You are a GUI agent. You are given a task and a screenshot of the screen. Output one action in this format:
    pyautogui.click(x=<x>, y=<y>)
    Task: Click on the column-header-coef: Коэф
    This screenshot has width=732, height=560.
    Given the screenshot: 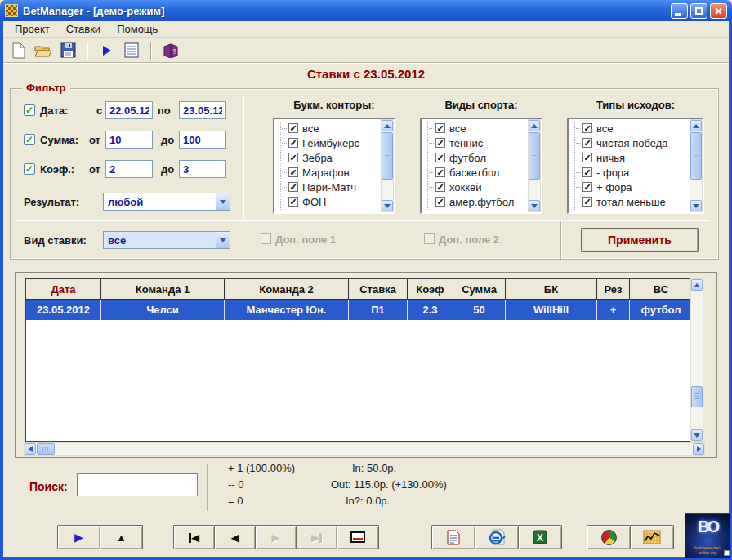 What is the action you would take?
    pyautogui.click(x=431, y=289)
    